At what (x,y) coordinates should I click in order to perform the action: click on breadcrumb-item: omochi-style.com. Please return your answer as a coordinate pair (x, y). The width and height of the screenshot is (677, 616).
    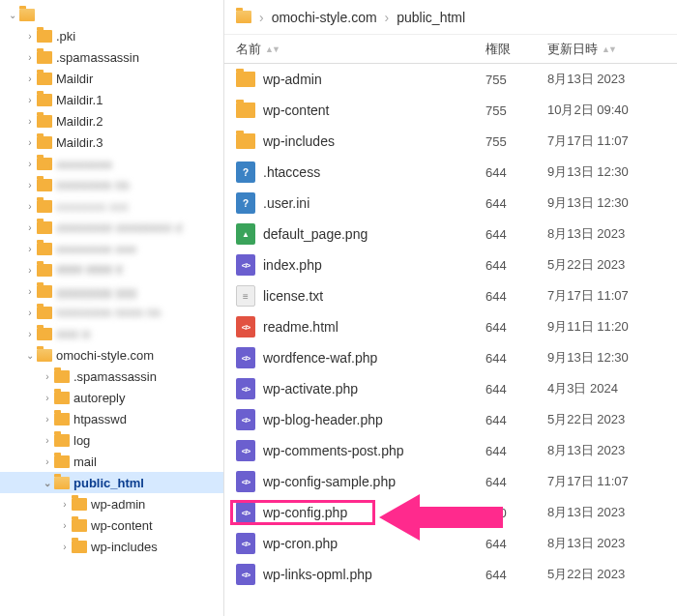
    Looking at the image, I should click on (325, 17).